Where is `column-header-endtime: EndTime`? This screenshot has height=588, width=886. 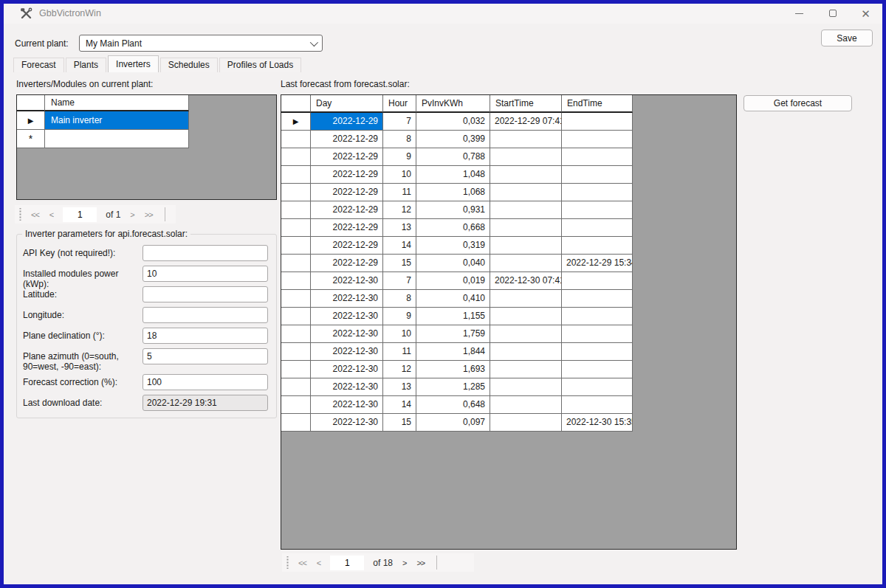
column-header-endtime: EndTime is located at coordinates (597, 104).